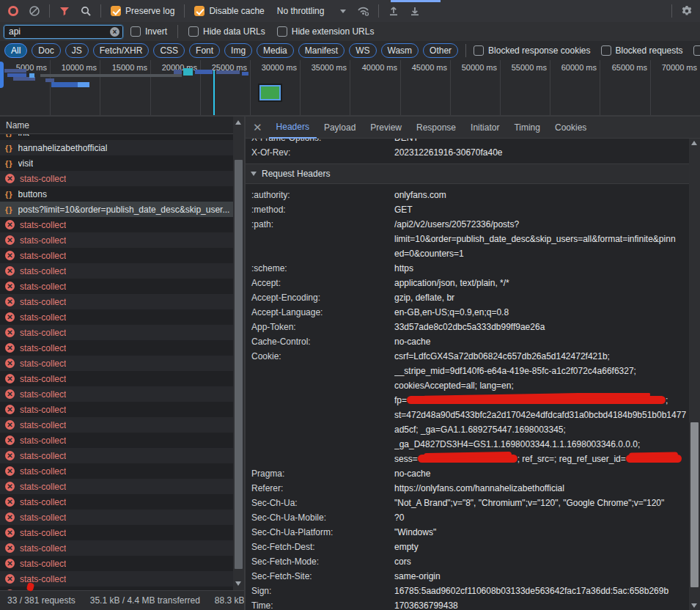 The width and height of the screenshot is (700, 610). I want to click on request-row: {}posts?limit=10&order=publish_date_desc…, so click(117, 210).